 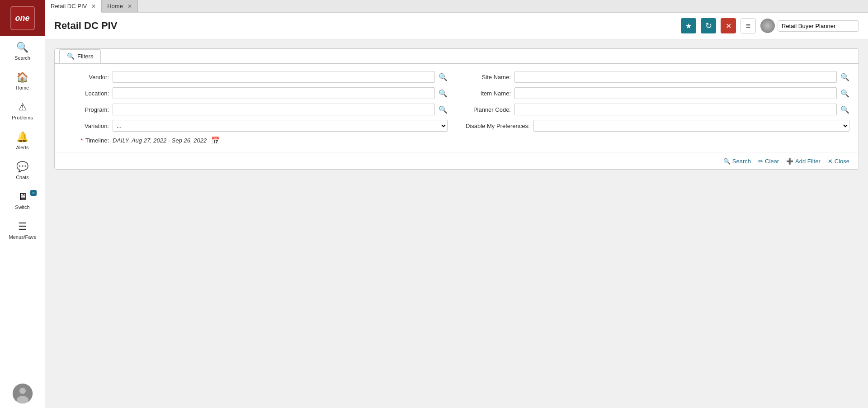 What do you see at coordinates (23, 396) in the screenshot?
I see `sidebar-bottom` at bounding box center [23, 396].